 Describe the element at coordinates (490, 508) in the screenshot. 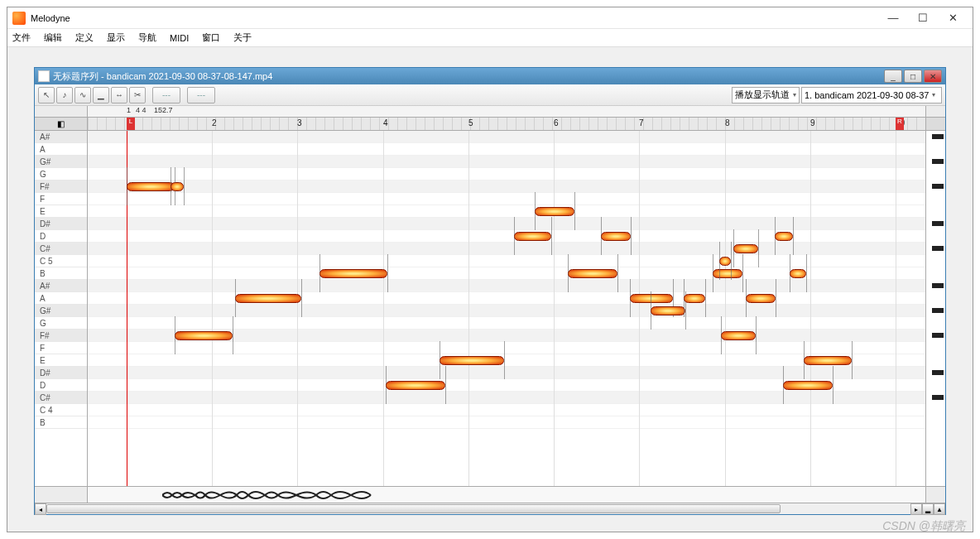

I see `h-scrollbar: ◂ ▸ ▂ ▲` at that location.